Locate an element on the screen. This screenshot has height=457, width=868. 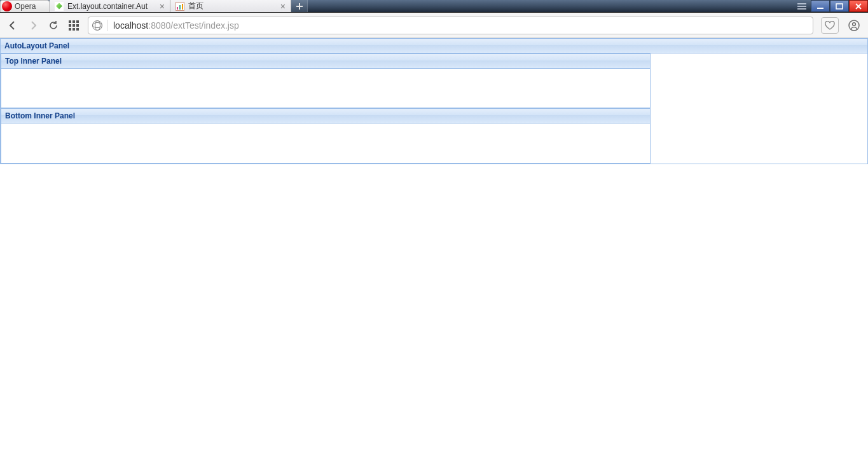
top-inner-panel: Top Inner Panel is located at coordinates (326, 81).